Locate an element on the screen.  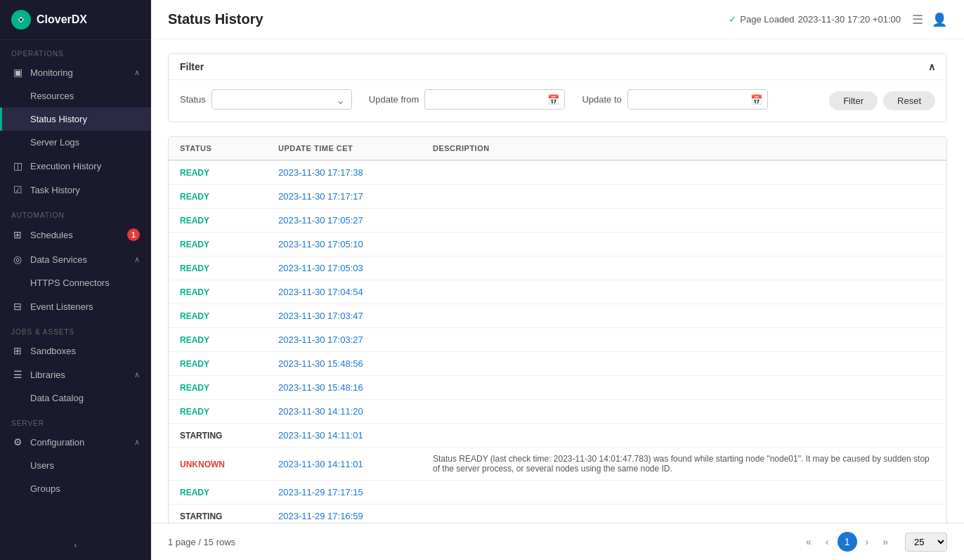
status-cell-8: READY is located at coordinates (218, 364).